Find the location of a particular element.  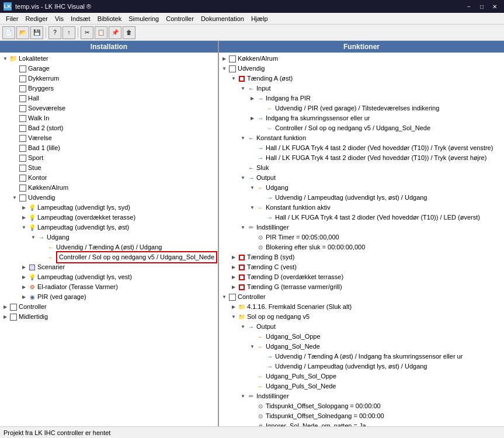

tree-item-r_skum: ▶→Indgang fra skumringssensor eller ur is located at coordinates (362, 118).